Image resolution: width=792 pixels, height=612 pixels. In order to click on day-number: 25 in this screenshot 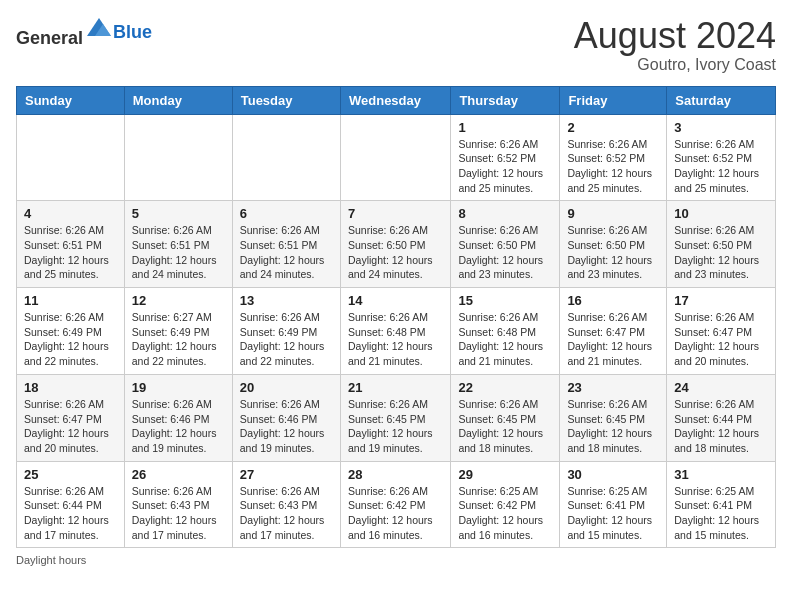, I will do `click(70, 474)`.